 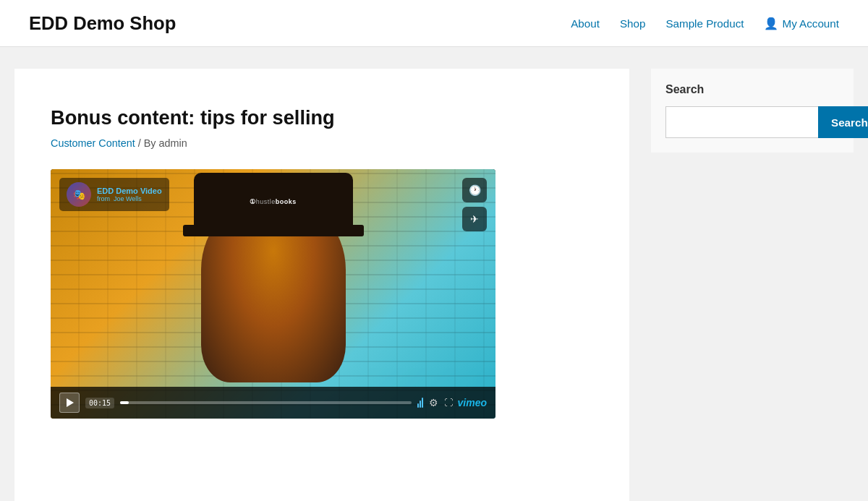 What do you see at coordinates (322, 117) in the screenshot?
I see `post-title: Bonus content: tips for selling` at bounding box center [322, 117].